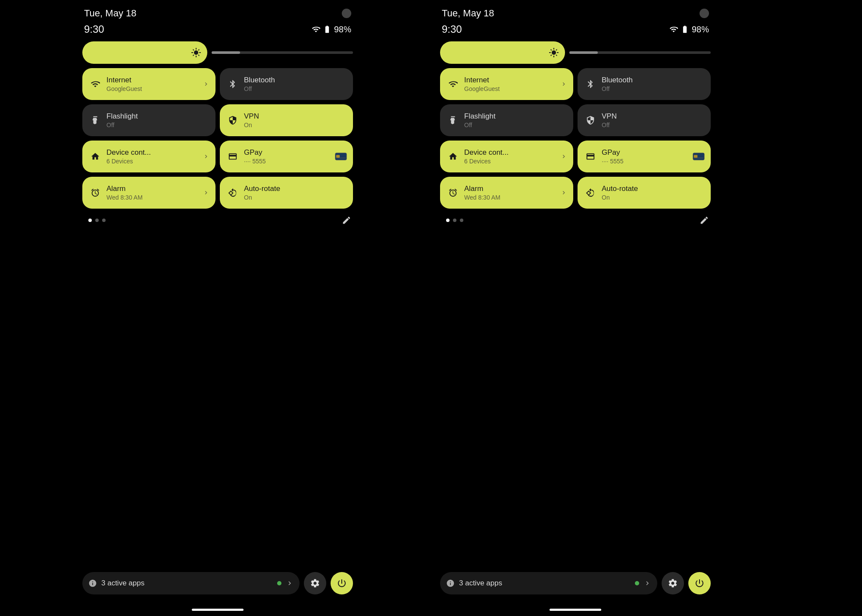  Describe the element at coordinates (452, 29) in the screenshot. I see `status-time: 9:30` at that location.